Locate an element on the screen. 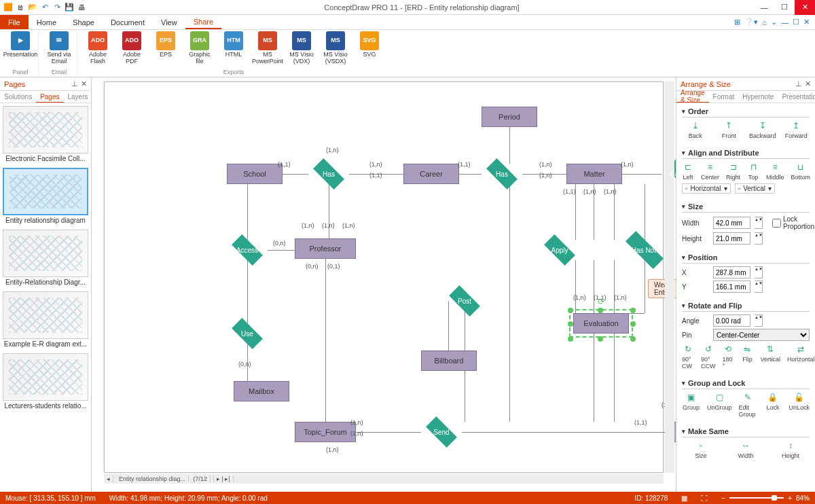 The width and height of the screenshot is (815, 504). height-spinner: ▲▼ is located at coordinates (759, 238).